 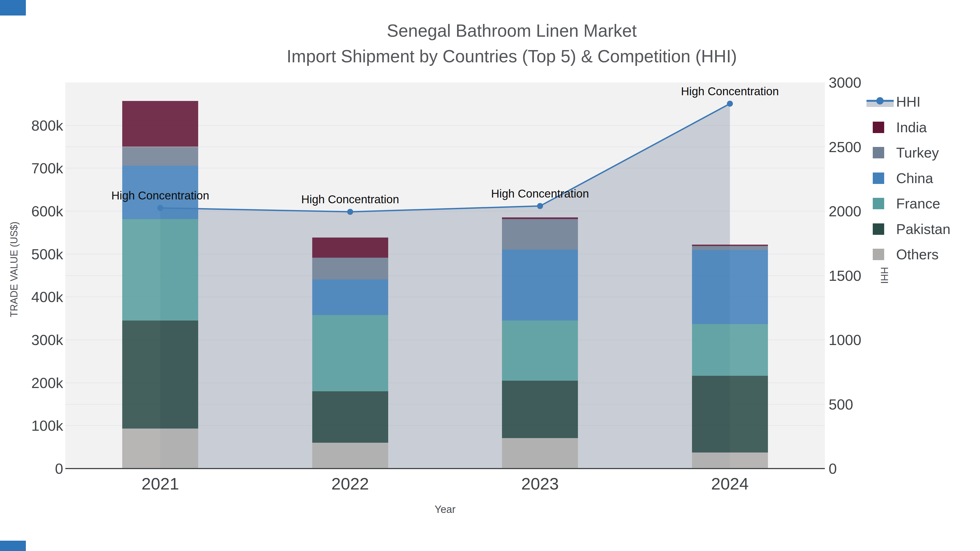 I want to click on bar-segment-others-2021, so click(x=160, y=449).